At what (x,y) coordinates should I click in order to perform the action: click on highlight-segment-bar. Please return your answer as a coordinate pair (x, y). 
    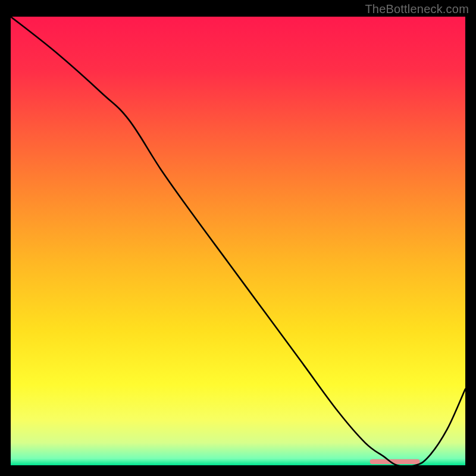
    Looking at the image, I should click on (395, 462).